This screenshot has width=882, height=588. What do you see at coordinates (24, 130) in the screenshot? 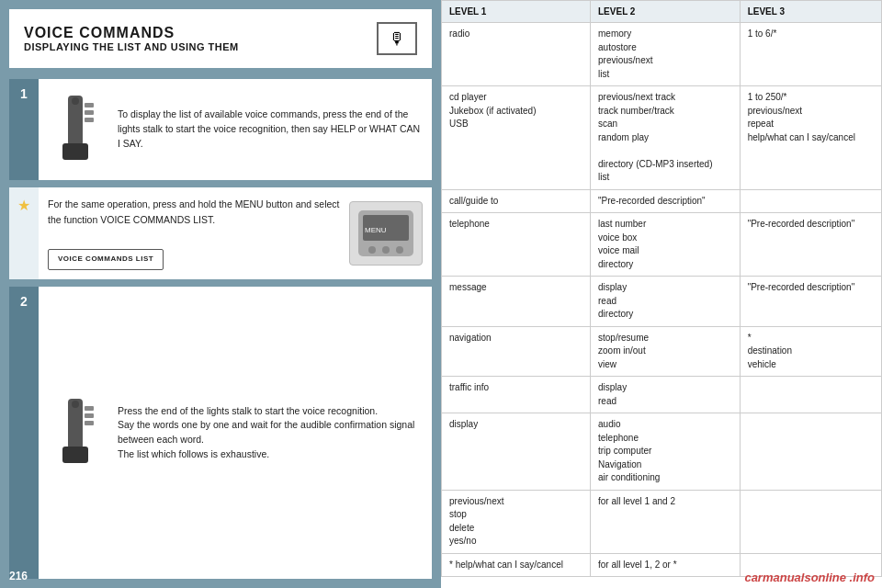
I see `instruction-number-1: 1` at bounding box center [24, 130].